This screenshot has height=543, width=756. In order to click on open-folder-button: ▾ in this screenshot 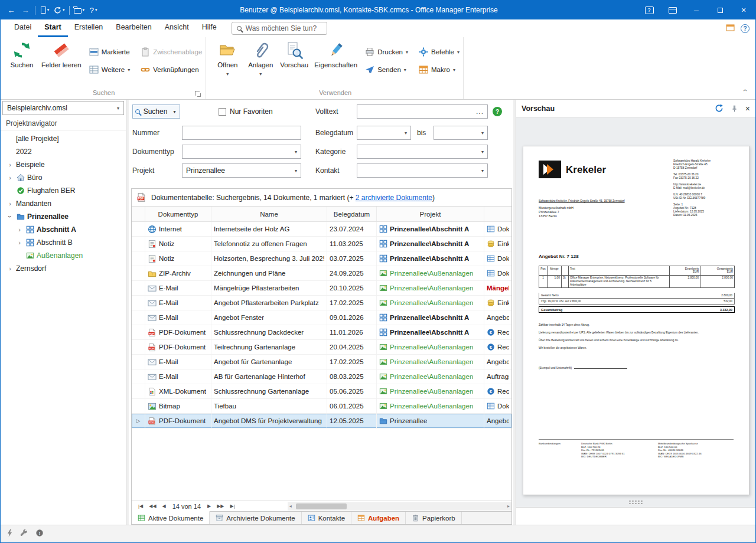, I will do `click(79, 10)`.